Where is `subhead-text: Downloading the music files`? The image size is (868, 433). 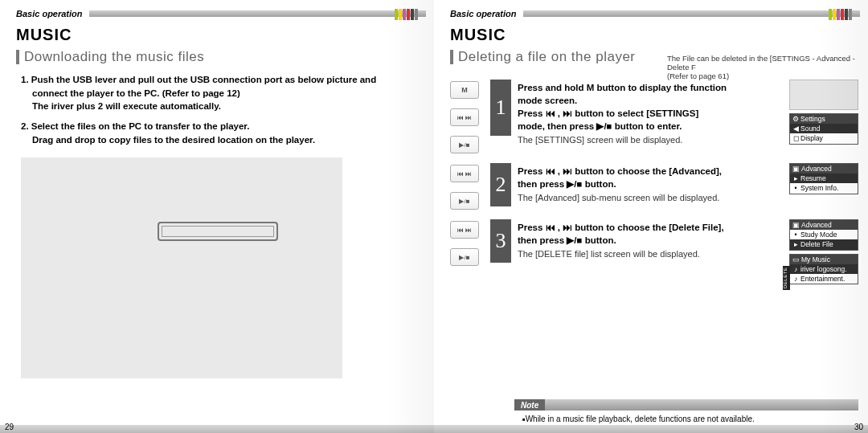
subhead-text: Downloading the music files is located at coordinates (114, 57).